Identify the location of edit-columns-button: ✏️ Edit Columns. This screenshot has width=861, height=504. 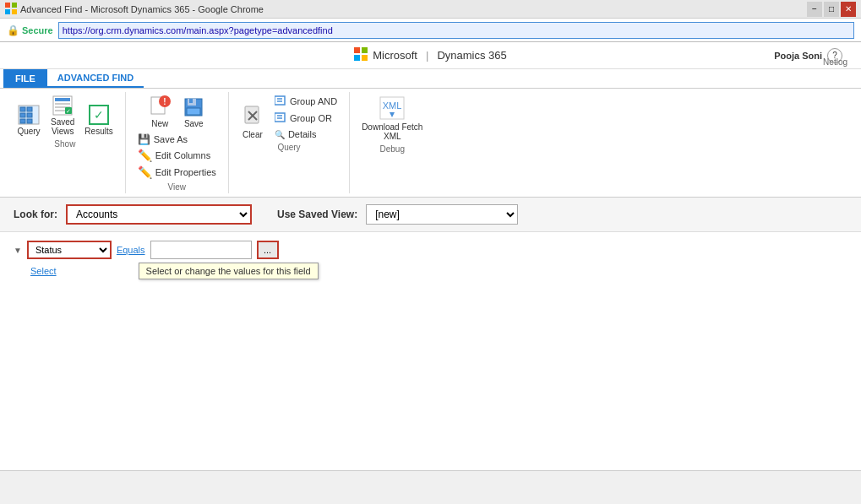
(174, 155).